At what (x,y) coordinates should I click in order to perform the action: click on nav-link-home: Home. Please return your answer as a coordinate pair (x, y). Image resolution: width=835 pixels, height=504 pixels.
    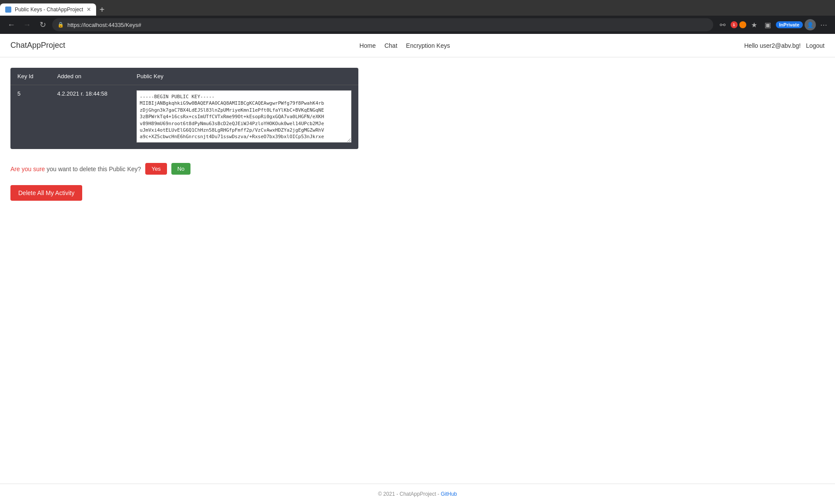
    Looking at the image, I should click on (368, 46).